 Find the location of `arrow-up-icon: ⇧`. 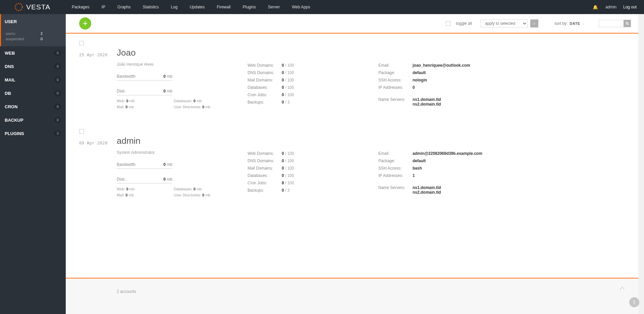

arrow-up-icon: ⇧ is located at coordinates (634, 302).